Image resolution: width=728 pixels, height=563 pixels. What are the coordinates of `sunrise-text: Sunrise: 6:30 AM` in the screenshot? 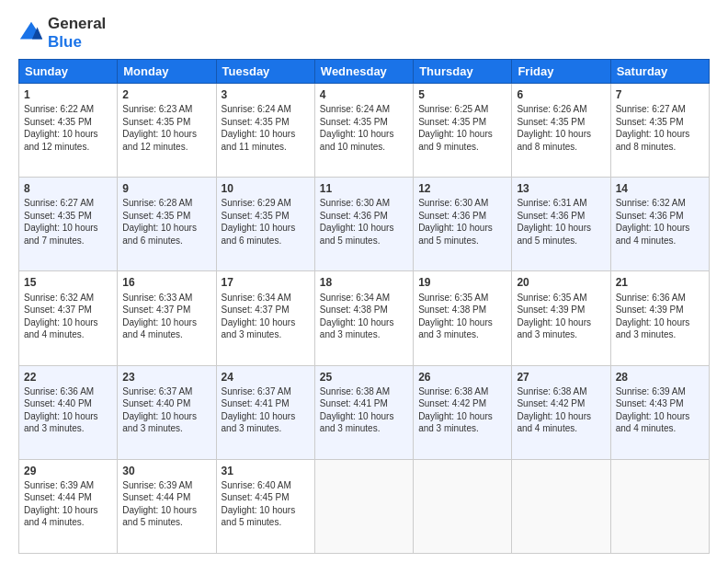 It's located at (453, 202).